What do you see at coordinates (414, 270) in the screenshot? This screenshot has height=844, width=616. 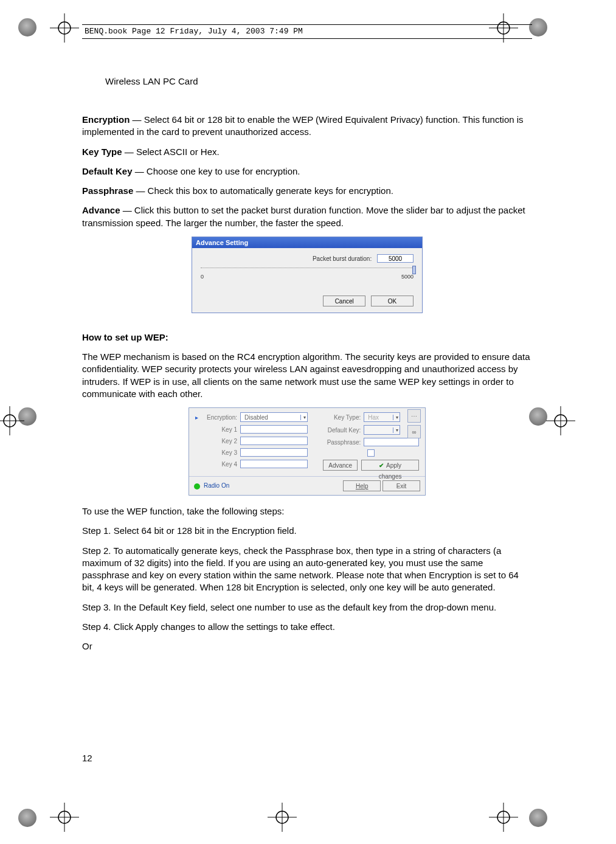 I see `slider-thumb` at bounding box center [414, 270].